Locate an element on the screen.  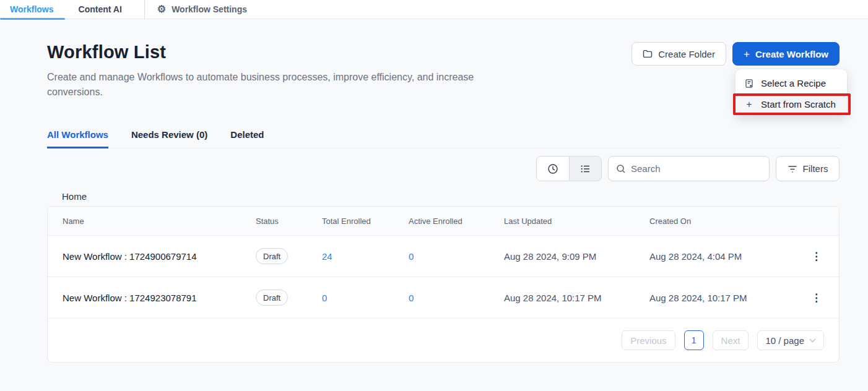
folder-icon is located at coordinates (648, 54).